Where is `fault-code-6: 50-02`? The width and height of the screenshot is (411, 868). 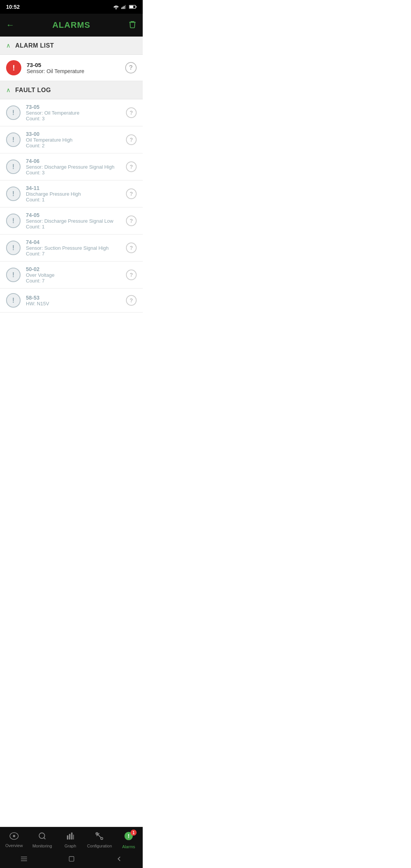 fault-code-6: 50-02 is located at coordinates (73, 269).